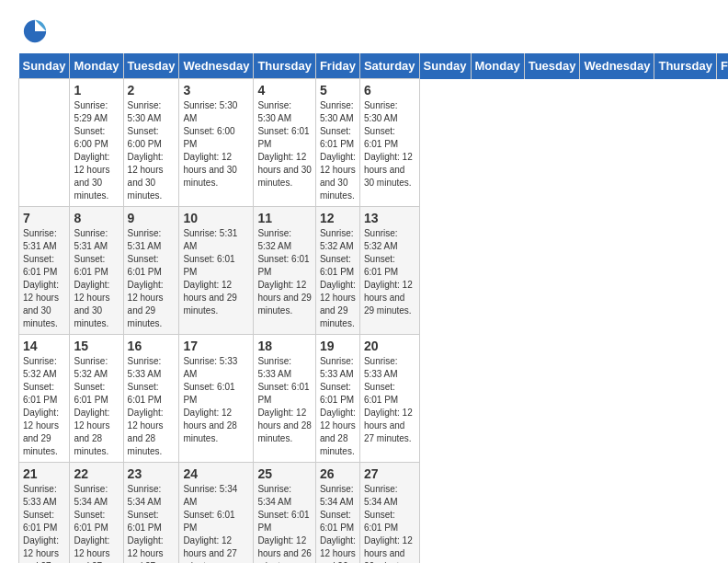 The width and height of the screenshot is (728, 563). I want to click on day-number: 26, so click(338, 474).